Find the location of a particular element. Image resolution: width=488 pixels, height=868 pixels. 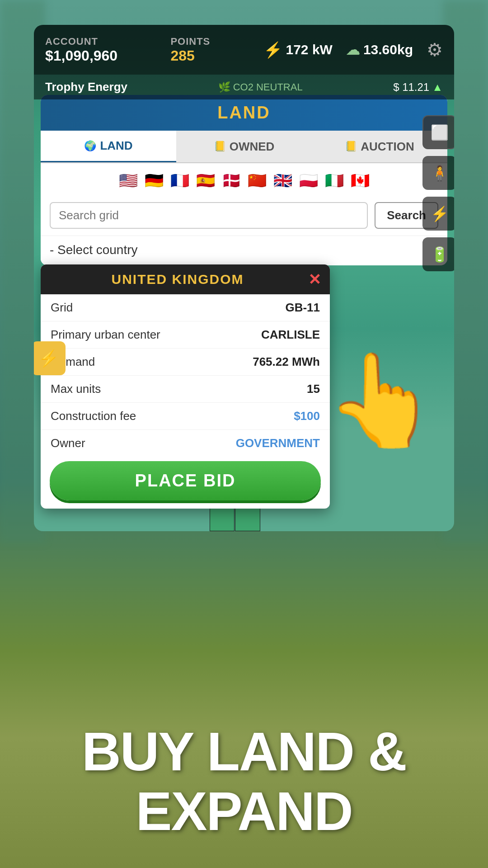

flag-dk: 🇩🇰 is located at coordinates (231, 180).